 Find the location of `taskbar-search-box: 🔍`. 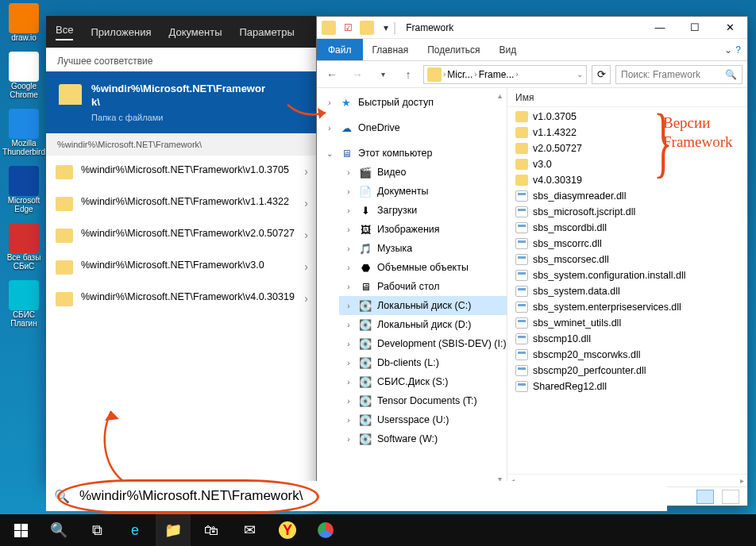

taskbar-search-box: 🔍 is located at coordinates (357, 496).